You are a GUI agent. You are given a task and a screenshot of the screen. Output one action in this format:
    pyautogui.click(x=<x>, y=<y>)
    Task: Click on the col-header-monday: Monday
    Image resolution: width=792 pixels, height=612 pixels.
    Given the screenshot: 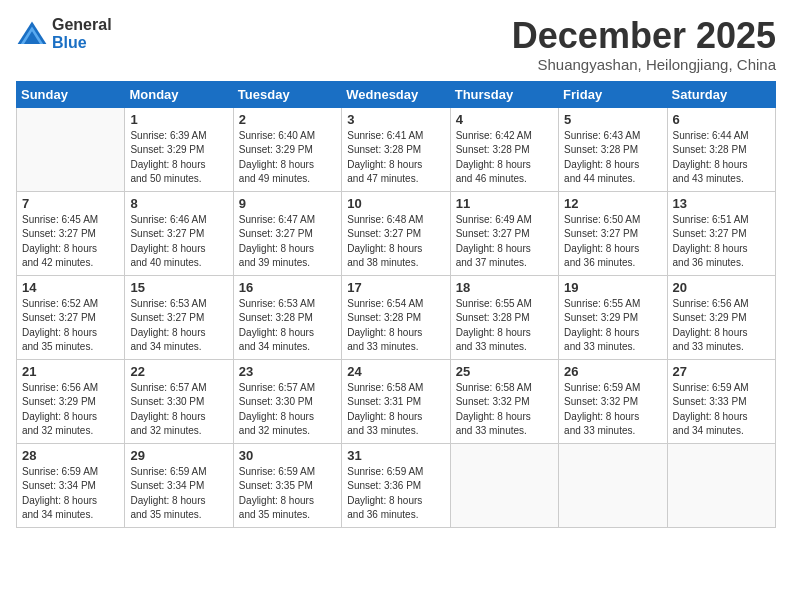 What is the action you would take?
    pyautogui.click(x=179, y=94)
    